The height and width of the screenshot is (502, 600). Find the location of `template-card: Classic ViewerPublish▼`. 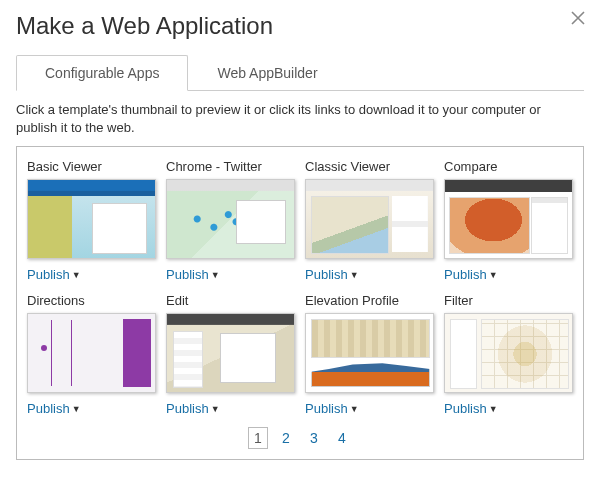

template-card: Classic ViewerPublish▼ is located at coordinates (370, 221).